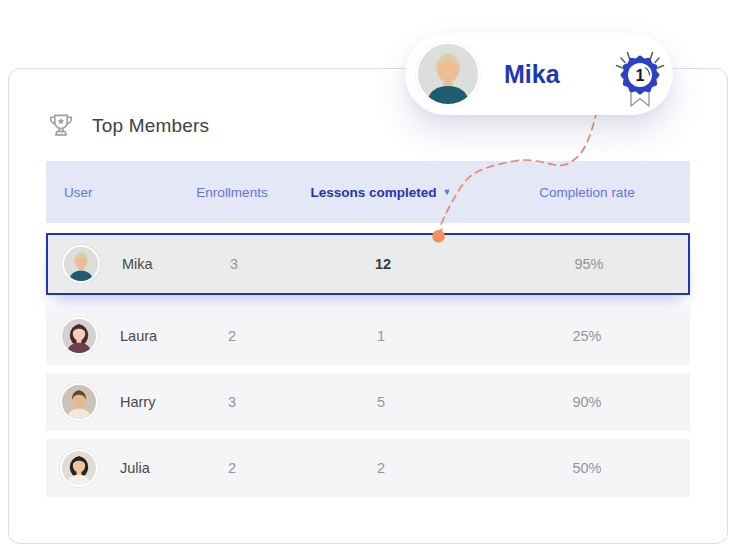  What do you see at coordinates (118, 264) in the screenshot?
I see `user-cell: Mika` at bounding box center [118, 264].